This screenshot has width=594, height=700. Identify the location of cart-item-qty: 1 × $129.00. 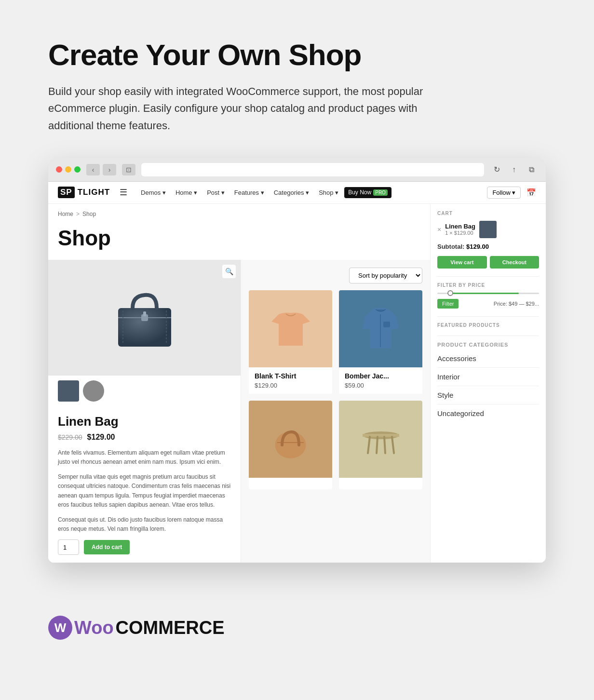
(460, 233).